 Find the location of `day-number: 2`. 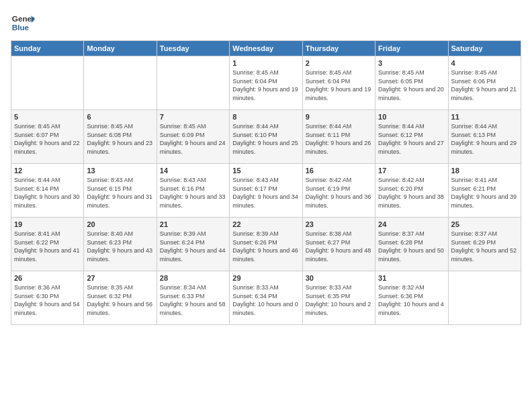

day-number: 2 is located at coordinates (339, 63).